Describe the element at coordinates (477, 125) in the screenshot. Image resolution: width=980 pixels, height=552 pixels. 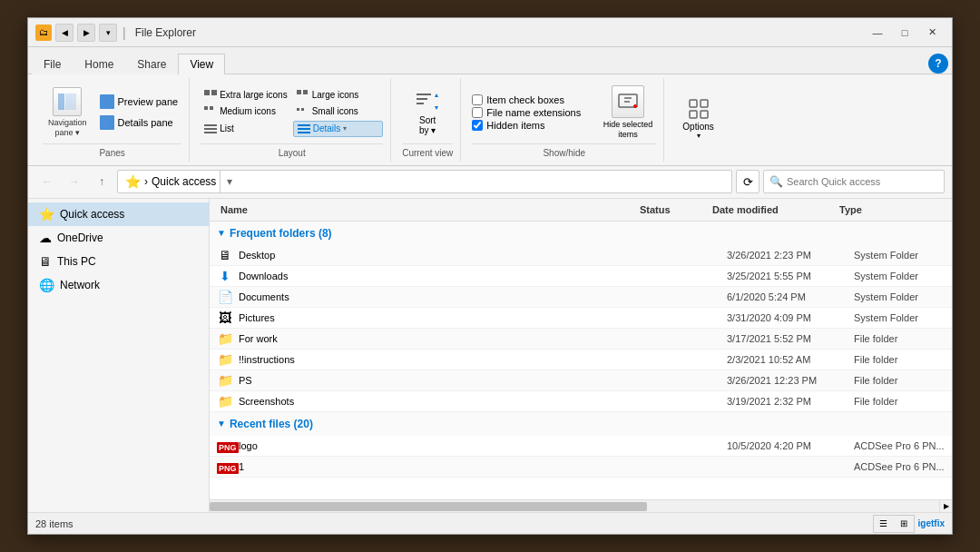
I see `hidden-items-checkbox` at that location.